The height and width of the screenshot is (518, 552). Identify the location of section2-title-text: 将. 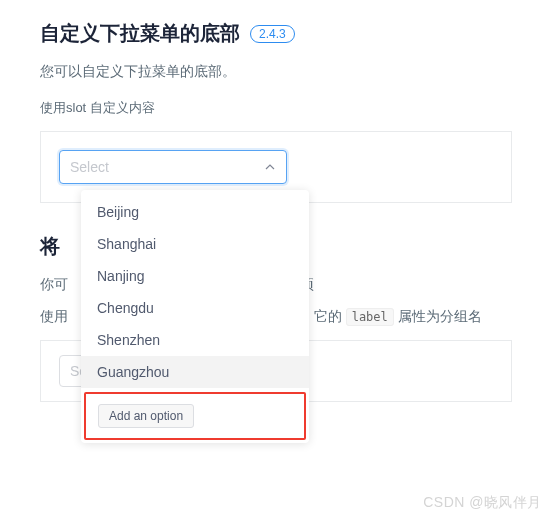
(50, 246).